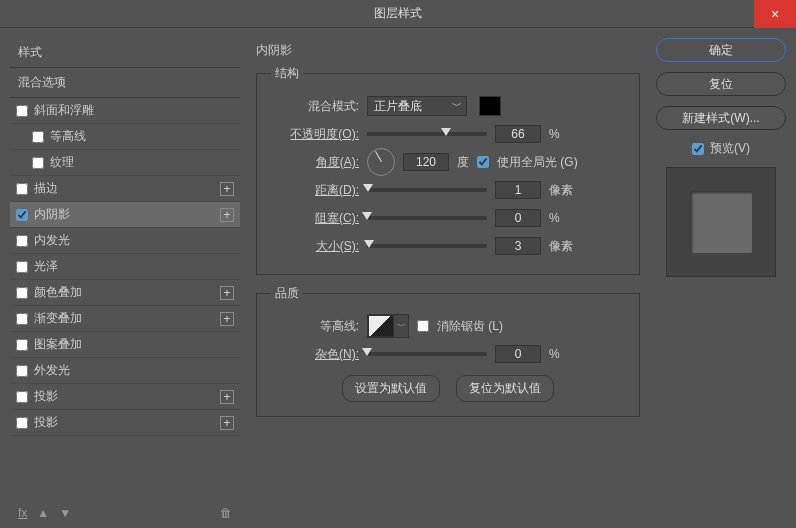 This screenshot has width=796, height=528. What do you see at coordinates (226, 513) in the screenshot?
I see `trash-icon: 🗑` at bounding box center [226, 513].